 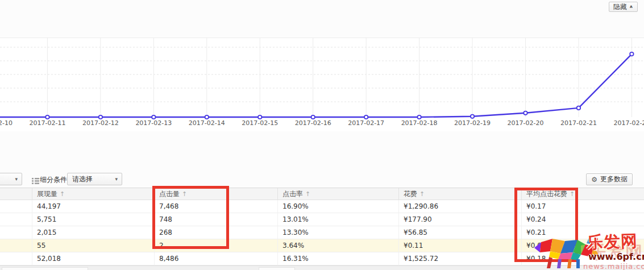 I want to click on segment-condition-dropdown: 请选择 ▾, so click(x=94, y=179).